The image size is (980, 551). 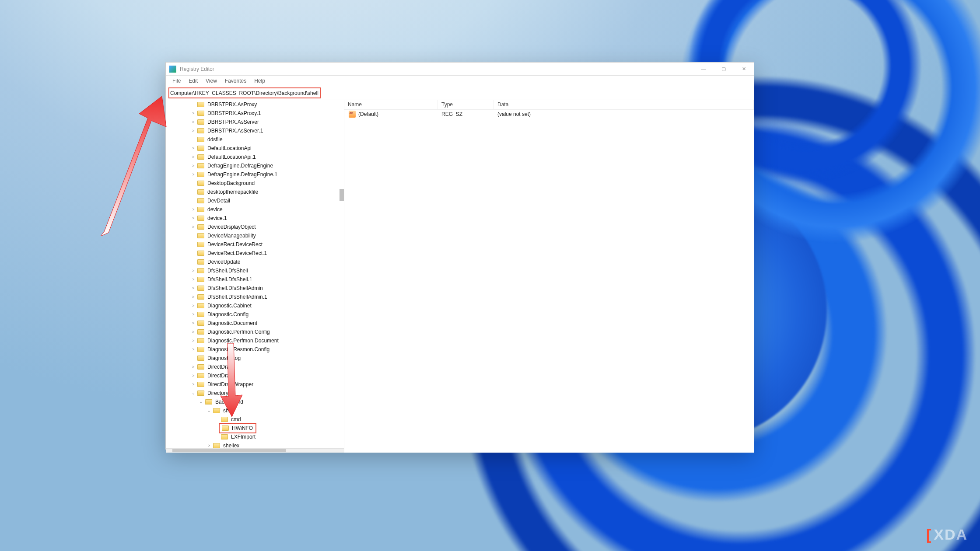 I want to click on tree-node-desktopbackground: DesktopBackground, so click(x=257, y=183).